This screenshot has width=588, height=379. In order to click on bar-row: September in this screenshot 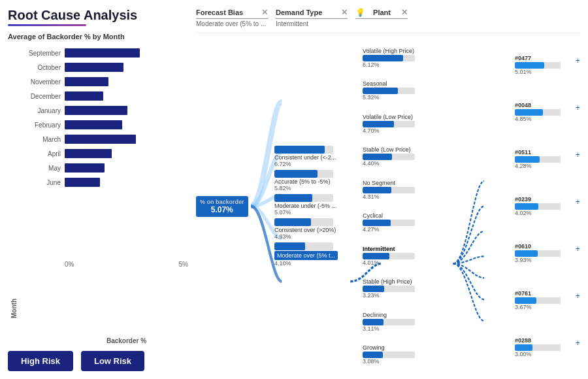, I will do `click(103, 53)`.